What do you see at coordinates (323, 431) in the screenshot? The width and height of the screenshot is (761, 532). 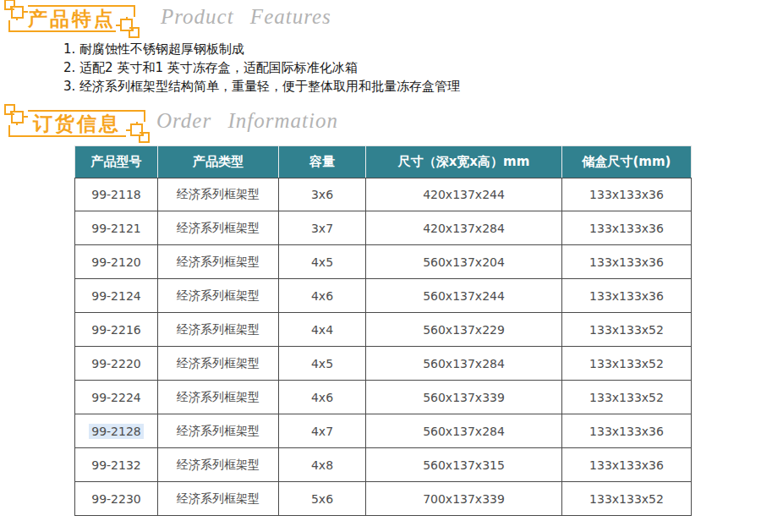 I see `table-cell: 4x7` at bounding box center [323, 431].